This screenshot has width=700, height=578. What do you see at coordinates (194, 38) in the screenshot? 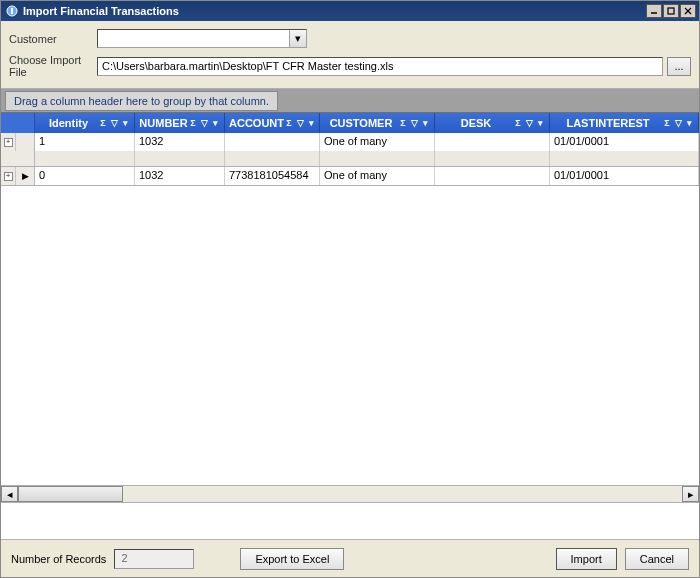
I see `customer-input` at bounding box center [194, 38].